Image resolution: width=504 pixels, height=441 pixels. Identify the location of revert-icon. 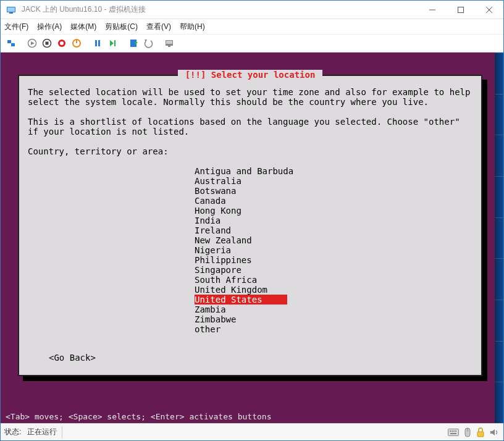
(148, 43).